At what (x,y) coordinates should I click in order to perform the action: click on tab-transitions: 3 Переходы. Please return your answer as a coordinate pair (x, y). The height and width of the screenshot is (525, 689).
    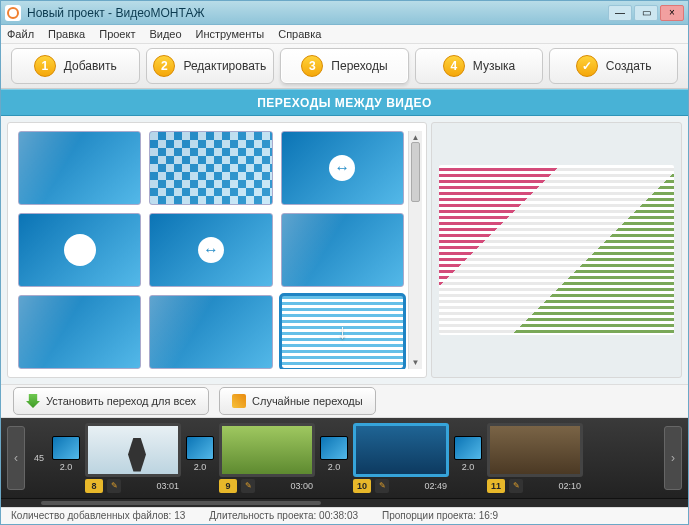
    Looking at the image, I should click on (344, 66).